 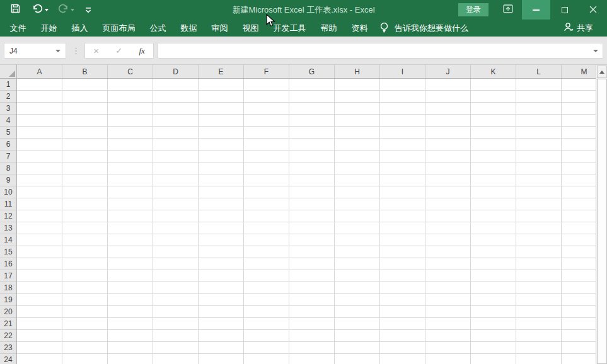 What do you see at coordinates (8, 132) in the screenshot?
I see `row-header-5: 5` at bounding box center [8, 132].